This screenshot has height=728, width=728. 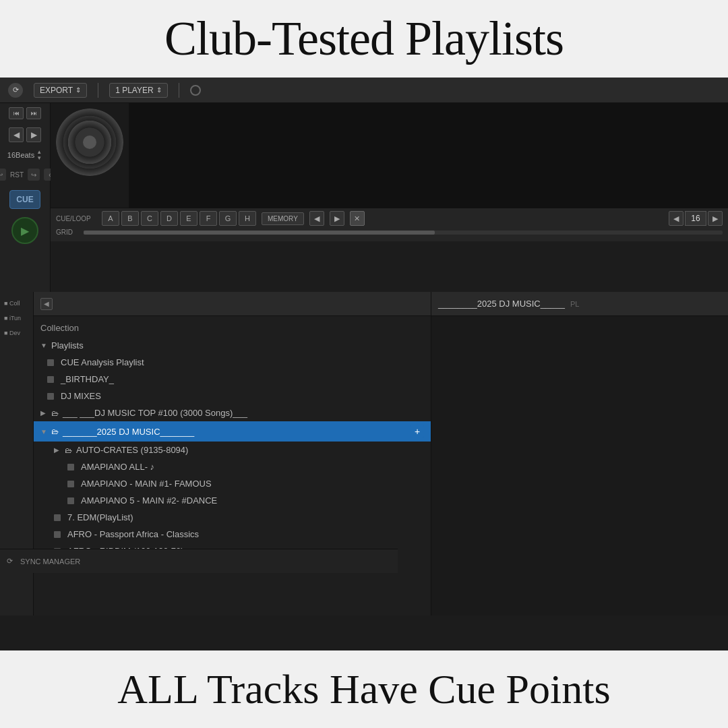 I want to click on nav-right-button: ▶, so click(x=34, y=135).